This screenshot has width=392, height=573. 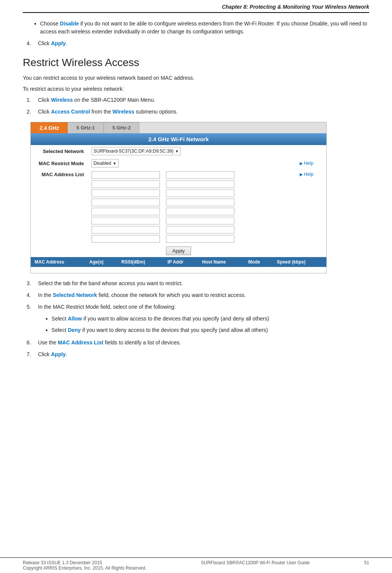 I want to click on mac-list-help-link: ▶ Help, so click(x=311, y=174).